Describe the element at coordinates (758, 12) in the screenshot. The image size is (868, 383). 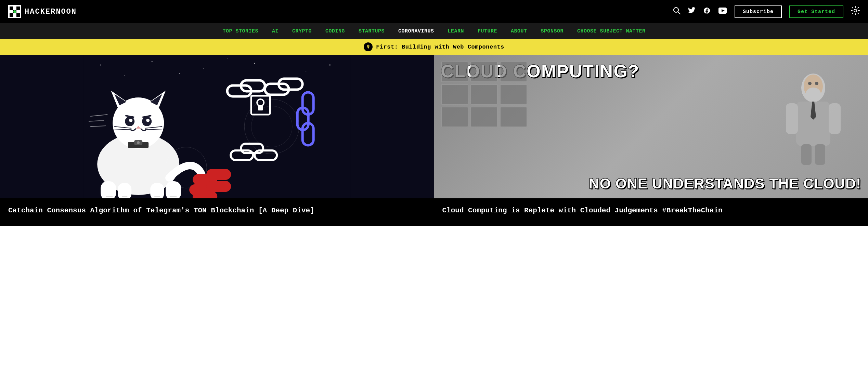
I see `subscribe-button: Subscribe` at that location.